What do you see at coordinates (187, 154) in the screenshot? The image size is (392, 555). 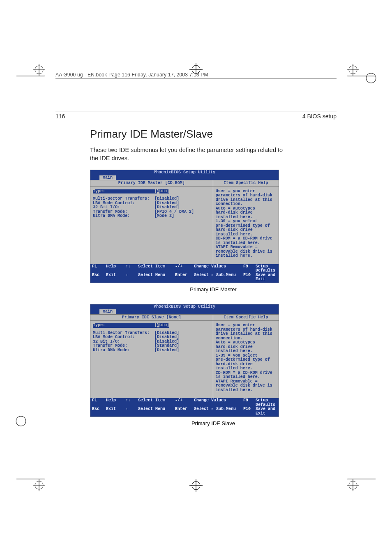 I see `lead-paragraph: These two IDE submenus let you define th…` at bounding box center [187, 154].